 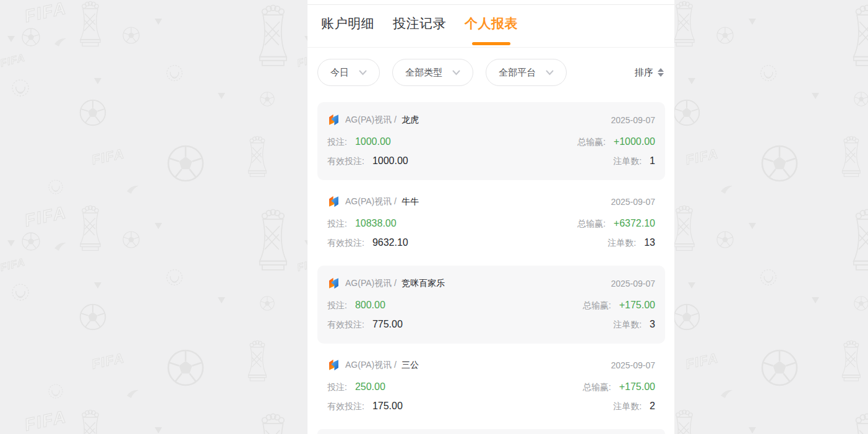 I want to click on valid-bet-row: 有效投注: 9632.10 注单数: 13, so click(x=491, y=243).